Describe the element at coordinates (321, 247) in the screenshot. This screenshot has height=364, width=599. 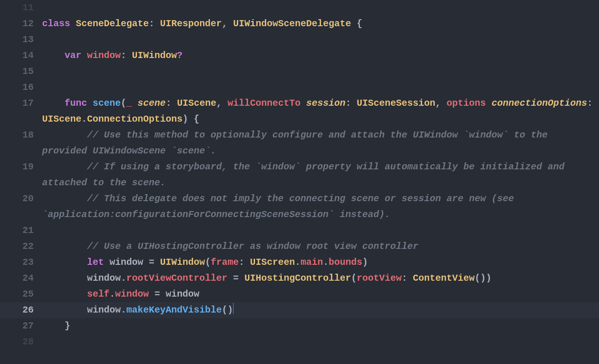
I see `code-text: // Use a UIHostingController as window r…` at that location.